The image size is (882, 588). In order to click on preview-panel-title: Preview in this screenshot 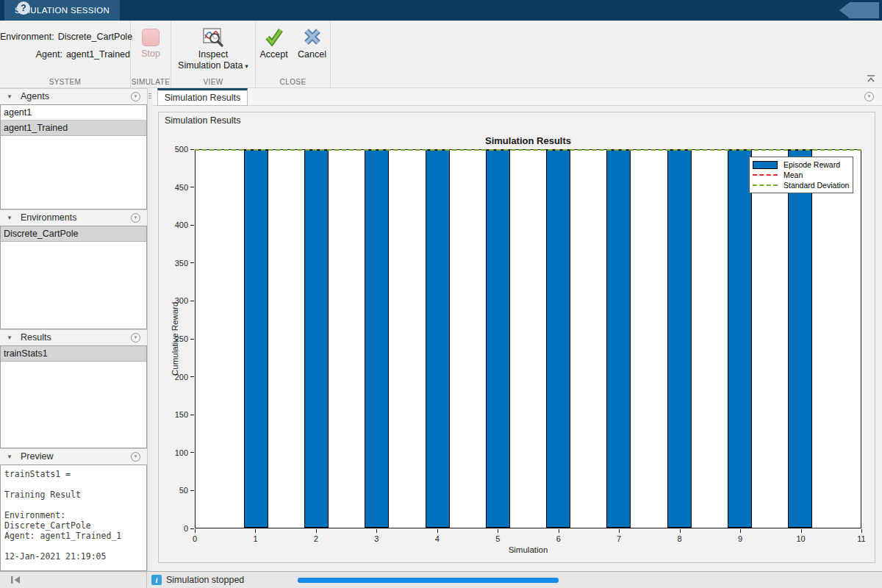, I will do `click(37, 456)`.